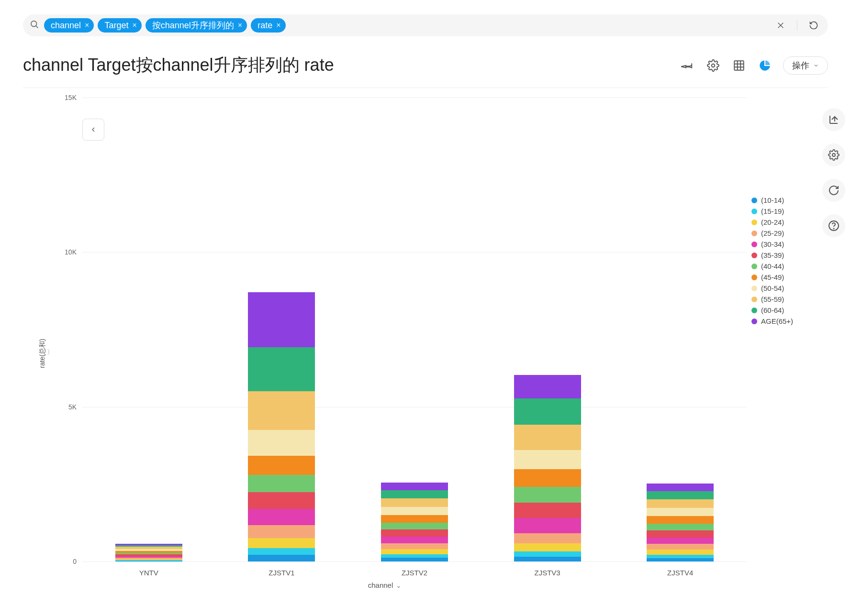 This screenshot has height=616, width=851. I want to click on filter-chip: Target×, so click(120, 25).